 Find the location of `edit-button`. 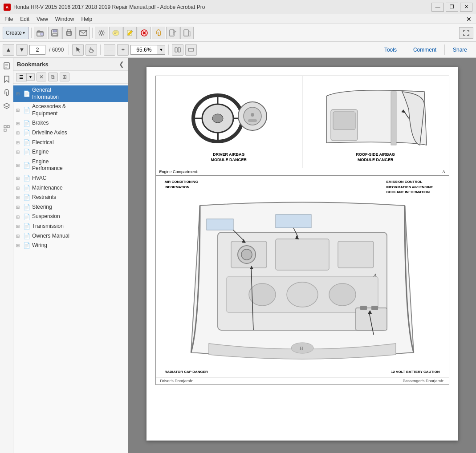

edit-button is located at coordinates (130, 33).